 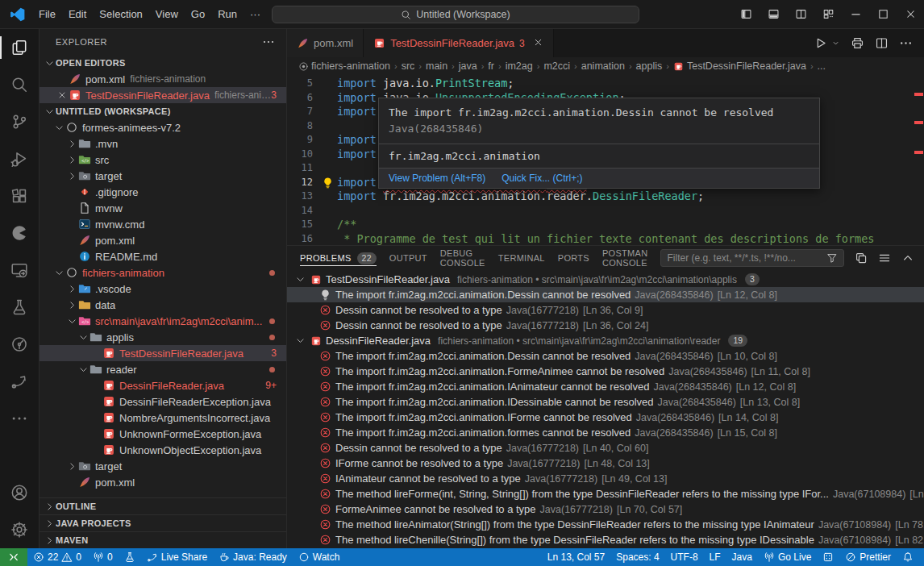 What do you see at coordinates (650, 66) in the screenshot?
I see `breadcrumb-item-applis: applis` at bounding box center [650, 66].